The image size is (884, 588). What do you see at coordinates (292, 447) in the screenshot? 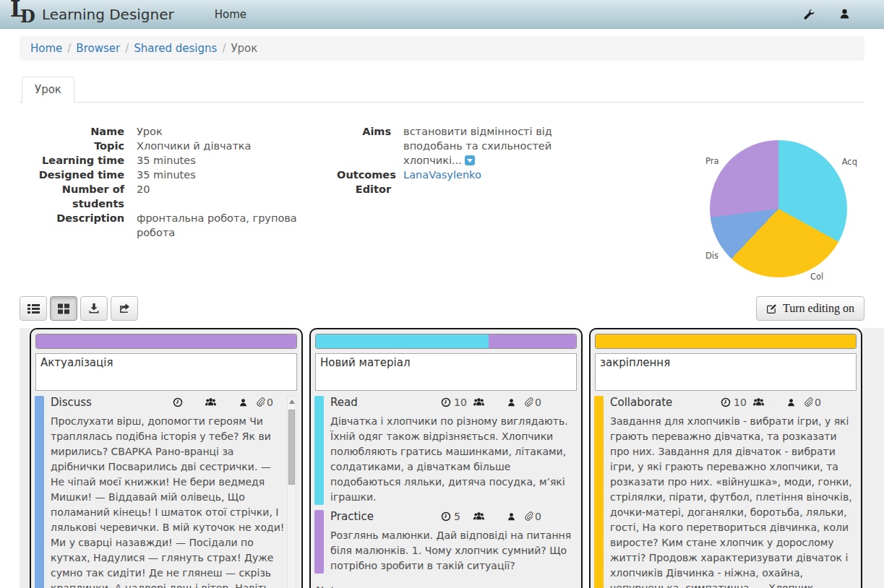
I see `scrollbar-thumb` at bounding box center [292, 447].